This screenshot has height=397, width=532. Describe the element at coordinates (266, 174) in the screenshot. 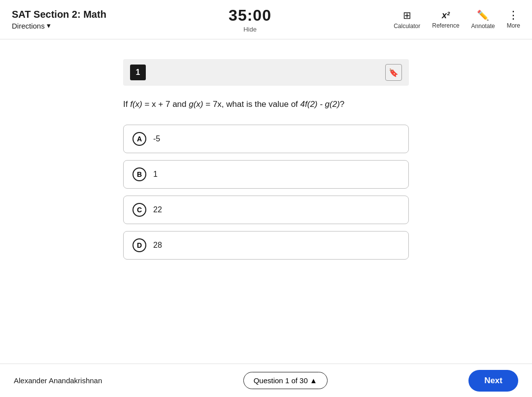

I see `choice-b: B 1` at that location.